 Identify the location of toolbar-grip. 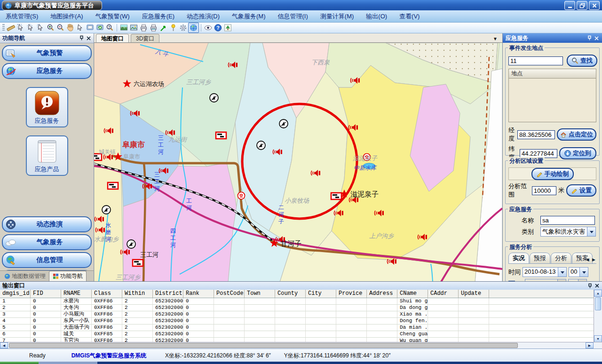
(4, 28).